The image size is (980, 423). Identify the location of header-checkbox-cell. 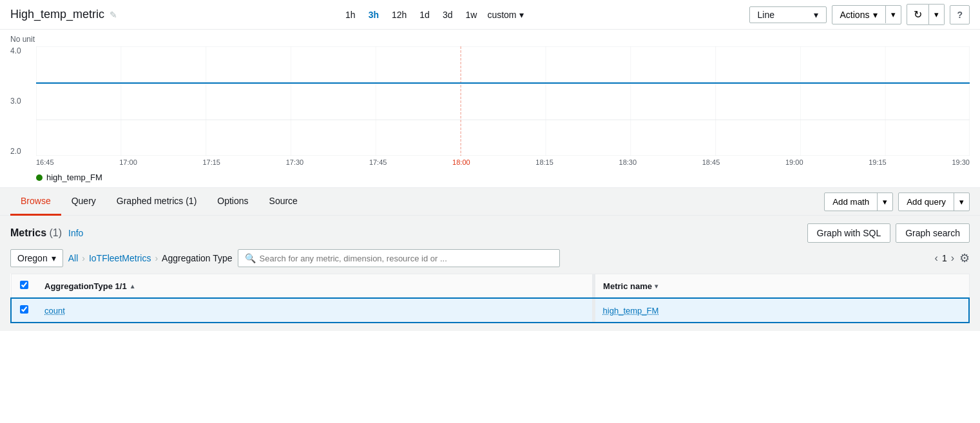
(24, 287).